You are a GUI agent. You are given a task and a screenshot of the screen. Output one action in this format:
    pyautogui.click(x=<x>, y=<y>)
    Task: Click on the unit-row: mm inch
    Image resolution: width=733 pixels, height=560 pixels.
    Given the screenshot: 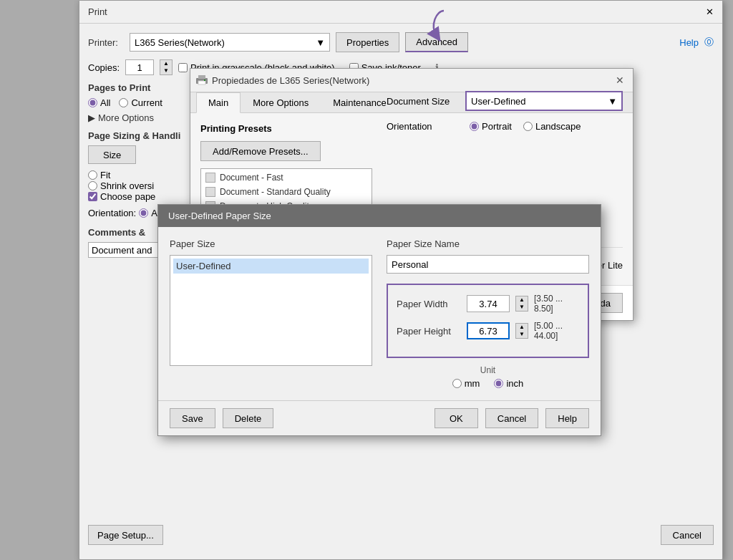 What is the action you would take?
    pyautogui.click(x=488, y=384)
    